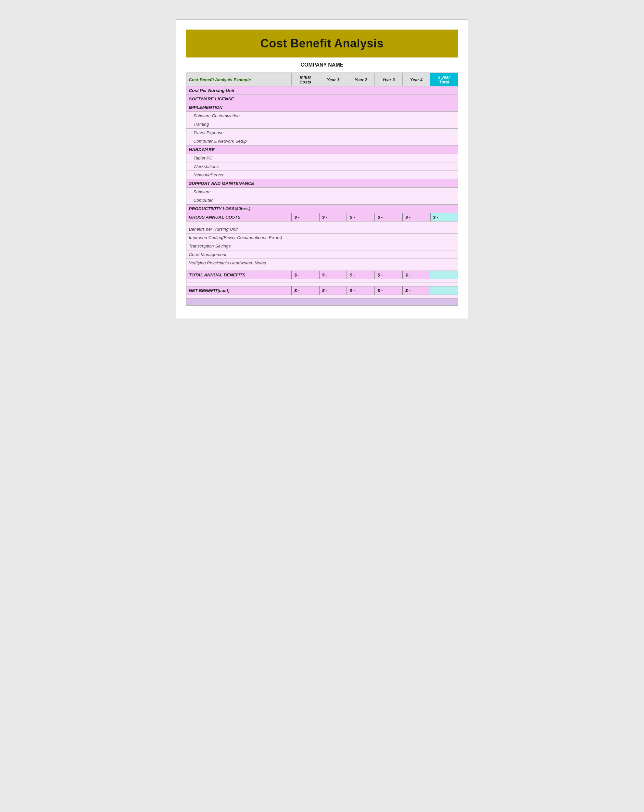  I want to click on total-value-1: $ -, so click(333, 275).